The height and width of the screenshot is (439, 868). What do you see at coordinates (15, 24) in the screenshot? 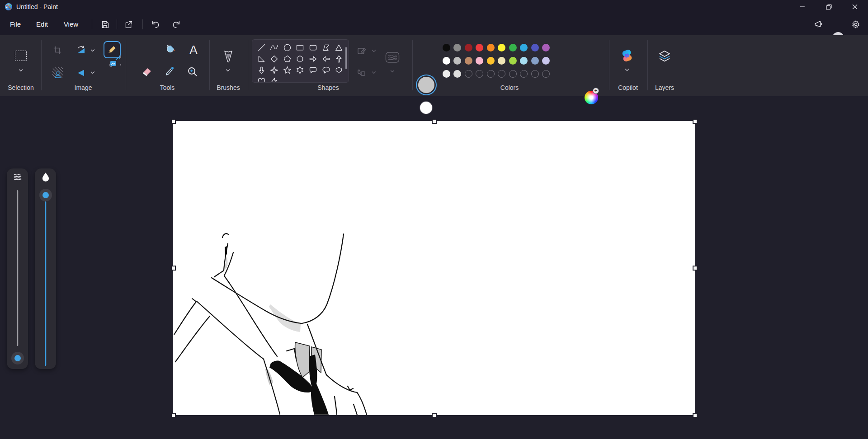
I see `menu-file: File` at bounding box center [15, 24].